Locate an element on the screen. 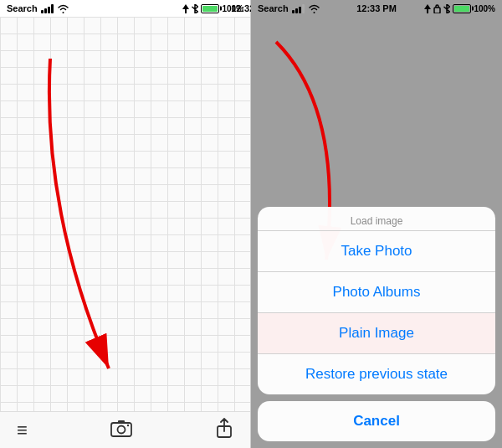  action-restore: Restore previous state is located at coordinates (376, 374).